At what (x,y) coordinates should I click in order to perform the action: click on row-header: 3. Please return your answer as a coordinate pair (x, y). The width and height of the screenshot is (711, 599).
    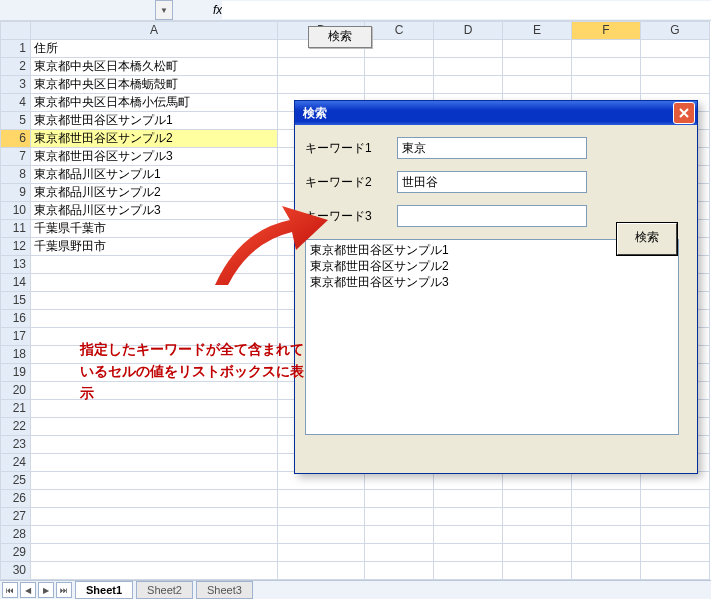
    Looking at the image, I should click on (16, 85).